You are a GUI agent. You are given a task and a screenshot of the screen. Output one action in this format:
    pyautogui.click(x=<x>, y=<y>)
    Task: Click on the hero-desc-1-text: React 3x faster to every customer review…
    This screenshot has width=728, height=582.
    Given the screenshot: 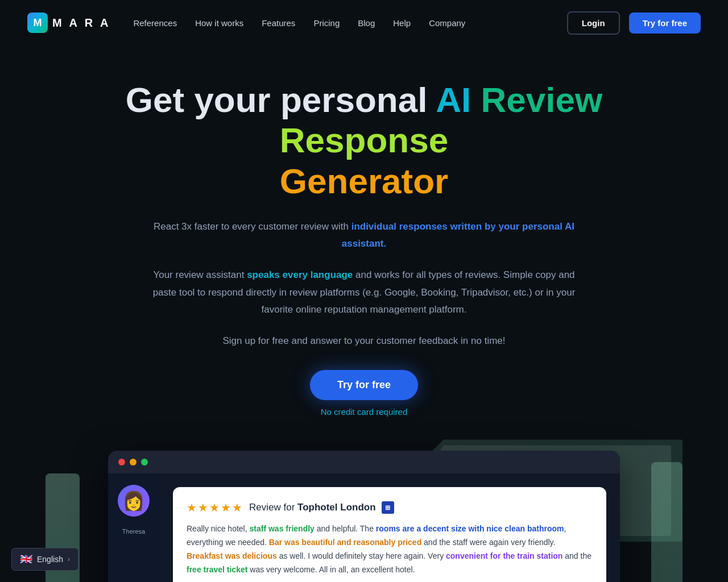 What is the action you would take?
    pyautogui.click(x=253, y=226)
    